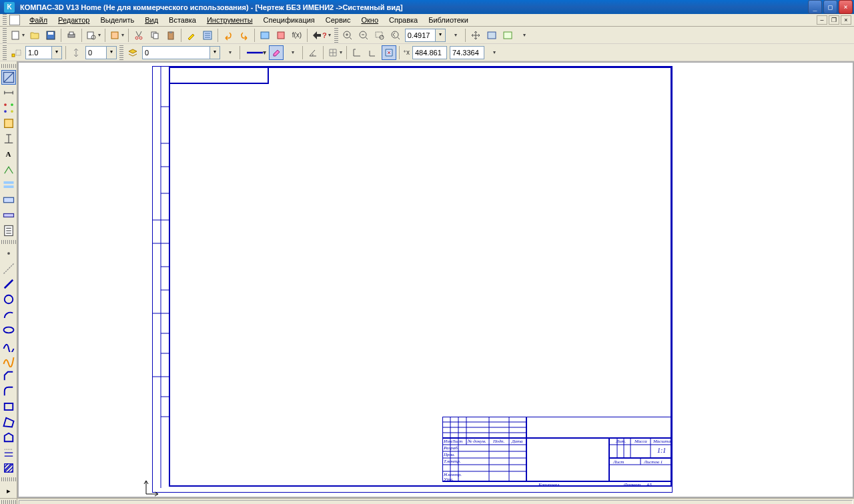 The image size is (854, 504). What do you see at coordinates (9, 77) in the screenshot?
I see `geometry-panel-btn` at bounding box center [9, 77].